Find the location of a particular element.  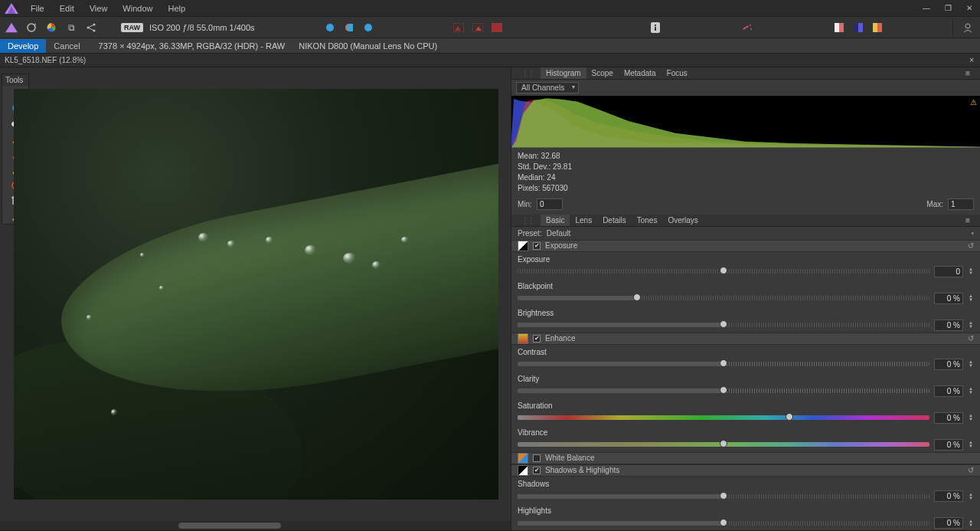

saturation-slider is located at coordinates (724, 418).